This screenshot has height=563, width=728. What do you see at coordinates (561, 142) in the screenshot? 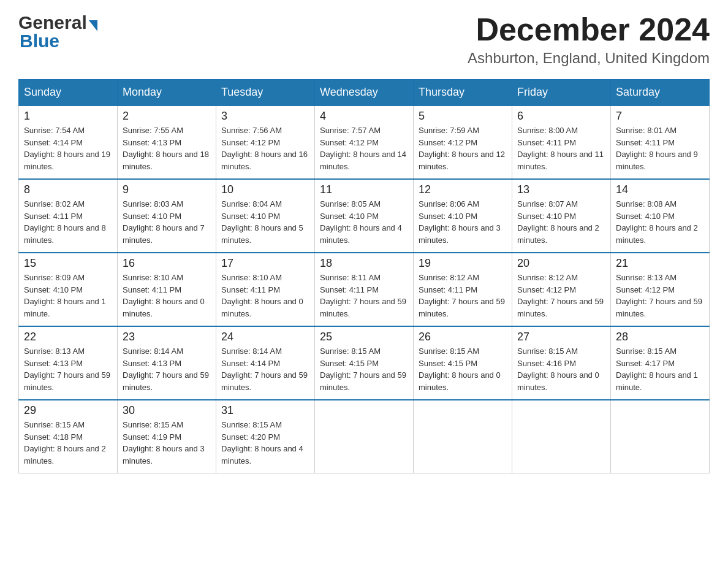
I see `calendar-cell: 6Sunrise: 8:00 AMSunset: 4:11 PMDaylight…` at bounding box center [561, 142].